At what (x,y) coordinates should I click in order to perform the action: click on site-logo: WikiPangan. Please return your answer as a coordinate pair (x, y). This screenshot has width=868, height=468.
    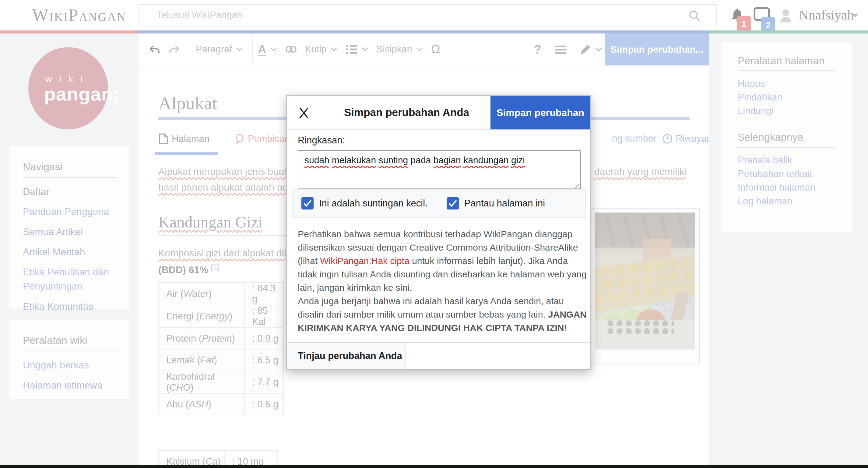
    Looking at the image, I should click on (80, 15).